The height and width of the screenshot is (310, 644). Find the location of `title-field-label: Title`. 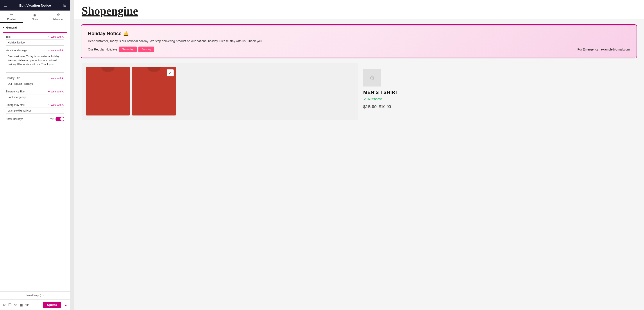

title-field-label: Title is located at coordinates (8, 37).